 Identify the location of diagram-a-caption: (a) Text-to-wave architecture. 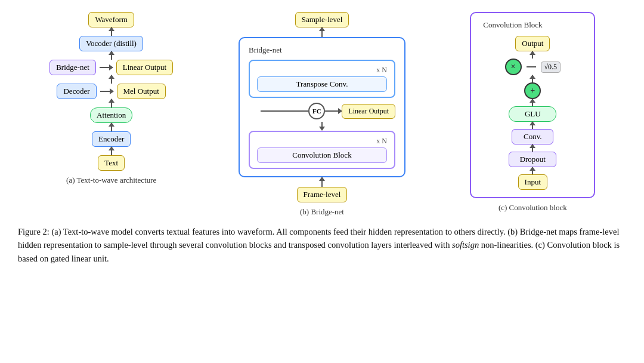
(111, 180).